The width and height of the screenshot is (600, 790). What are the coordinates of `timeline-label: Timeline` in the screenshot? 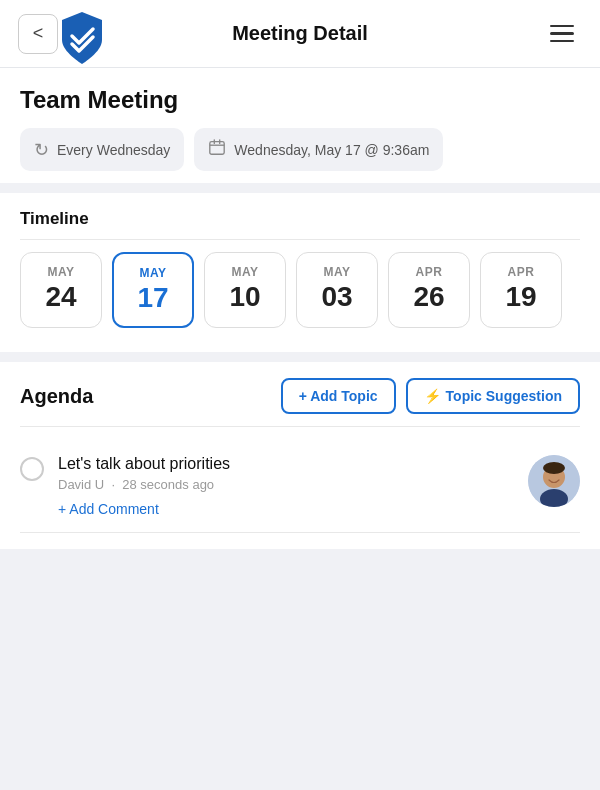 It's located at (300, 224).